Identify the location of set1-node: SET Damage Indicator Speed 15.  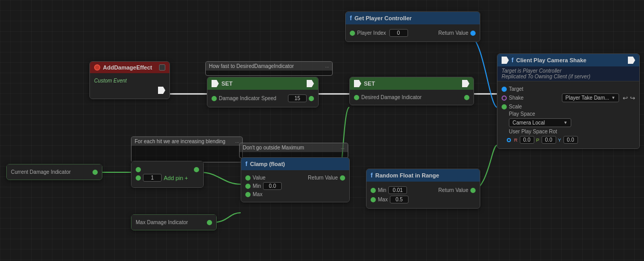
(263, 92).